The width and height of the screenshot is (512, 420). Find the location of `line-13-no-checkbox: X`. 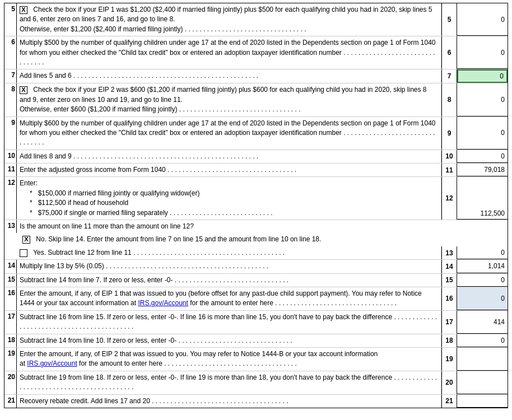

line-13-no-checkbox: X is located at coordinates (26, 240).